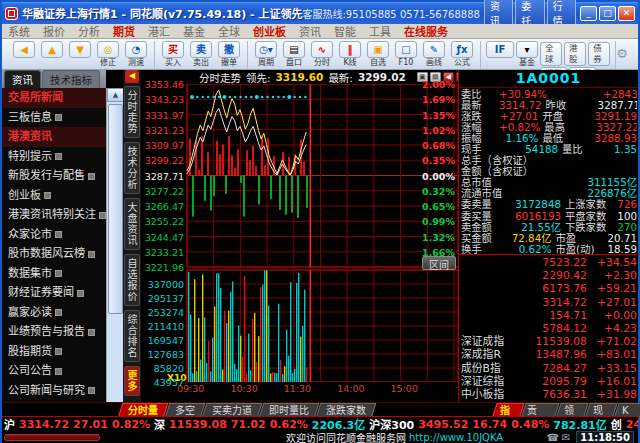  Describe the element at coordinates (54, 215) in the screenshot. I see `sidebar-item: 港澳资讯特别关注` at that location.